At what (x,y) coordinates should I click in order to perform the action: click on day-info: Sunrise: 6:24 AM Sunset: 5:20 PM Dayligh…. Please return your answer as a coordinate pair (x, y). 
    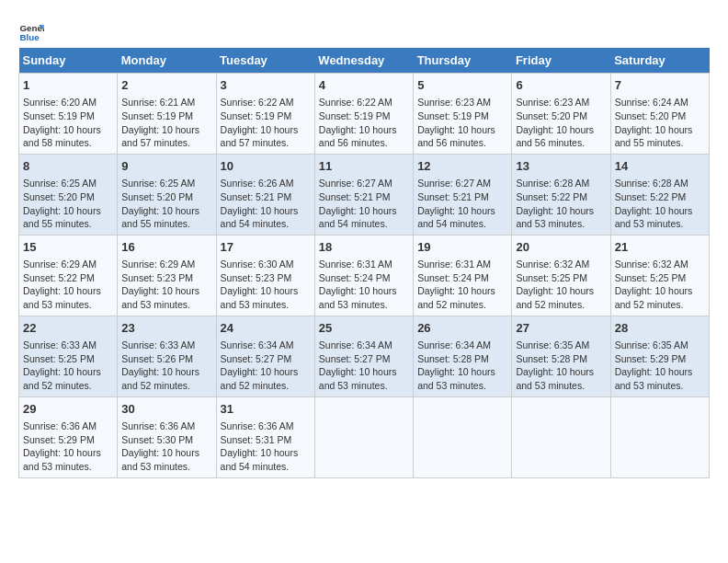
    Looking at the image, I should click on (660, 123).